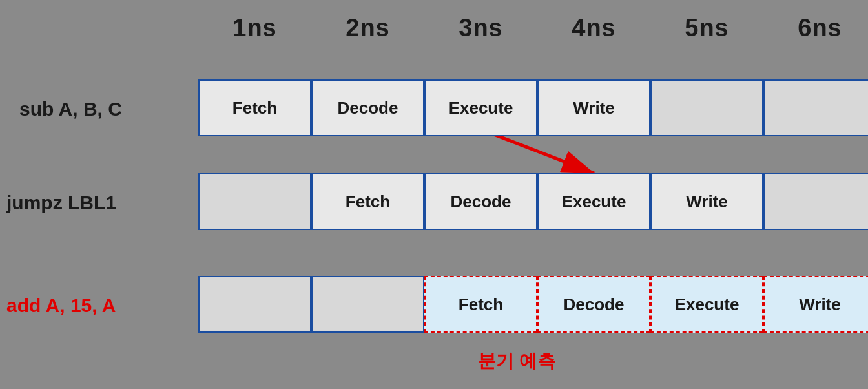  What do you see at coordinates (61, 203) in the screenshot?
I see `row-label-1: jumpz LBL1` at bounding box center [61, 203].